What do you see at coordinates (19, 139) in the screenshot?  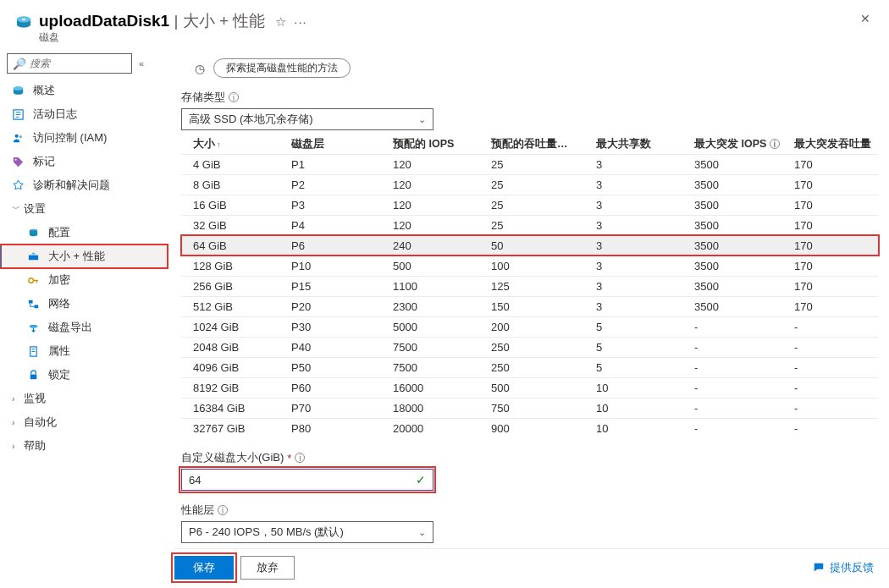 I see `people-icon` at bounding box center [19, 139].